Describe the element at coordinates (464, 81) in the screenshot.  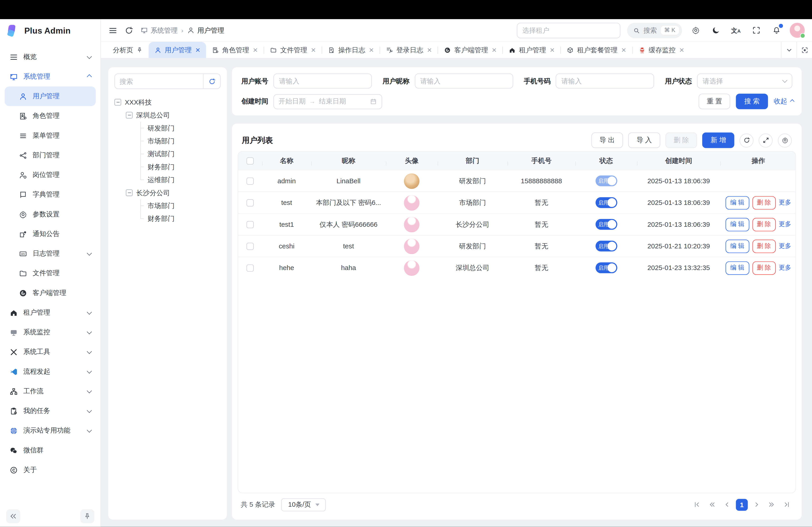
I see `nickname-input` at that location.